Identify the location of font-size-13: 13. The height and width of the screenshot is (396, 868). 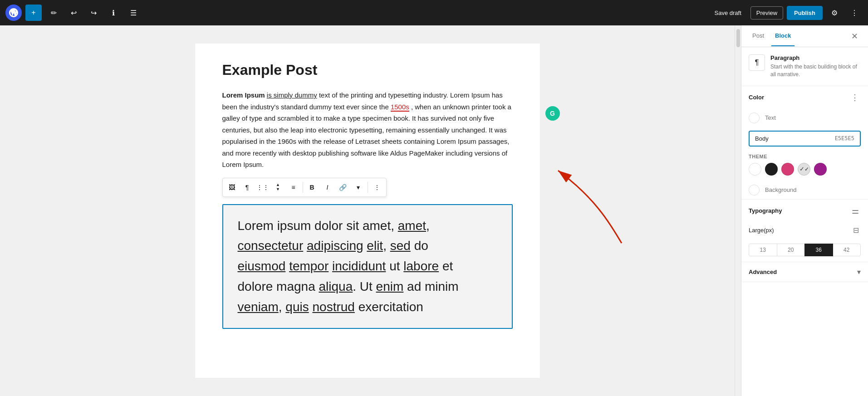
(763, 250).